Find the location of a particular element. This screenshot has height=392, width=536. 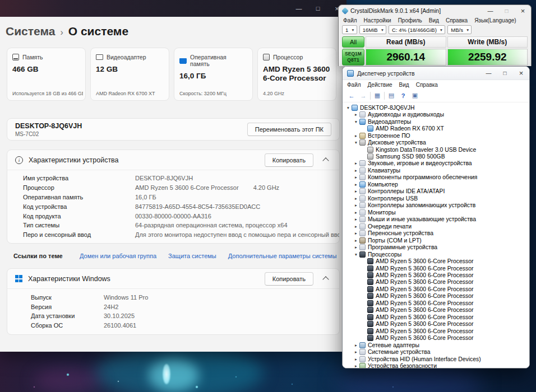

related-link: Дополнительные параметры системы is located at coordinates (283, 256).